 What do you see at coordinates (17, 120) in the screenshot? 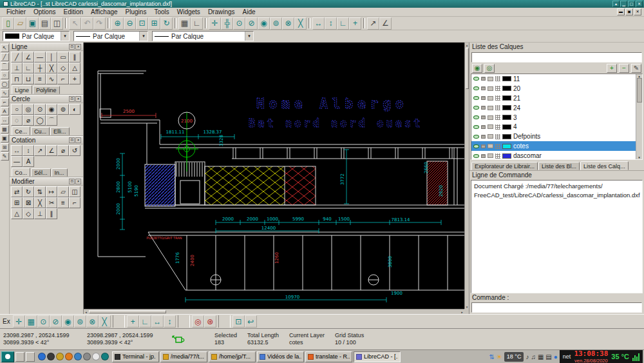
I see `circle-inscribed-icon: ◌` at bounding box center [17, 120].